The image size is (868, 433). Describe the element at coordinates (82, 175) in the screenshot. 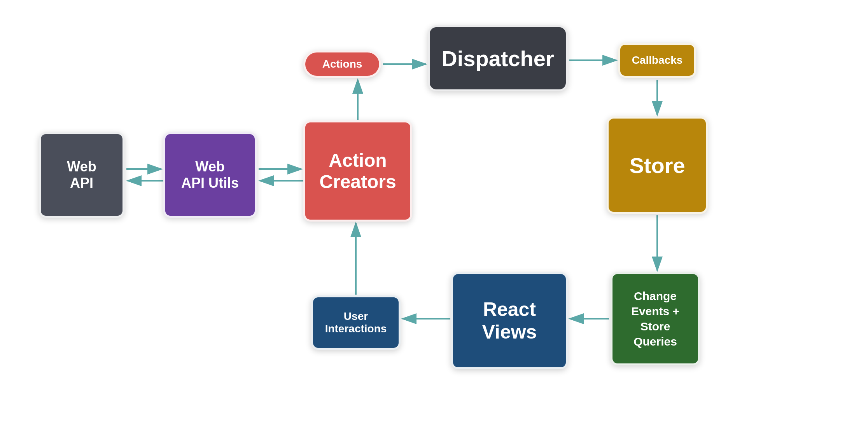

I see `web-api-label: Web API` at that location.